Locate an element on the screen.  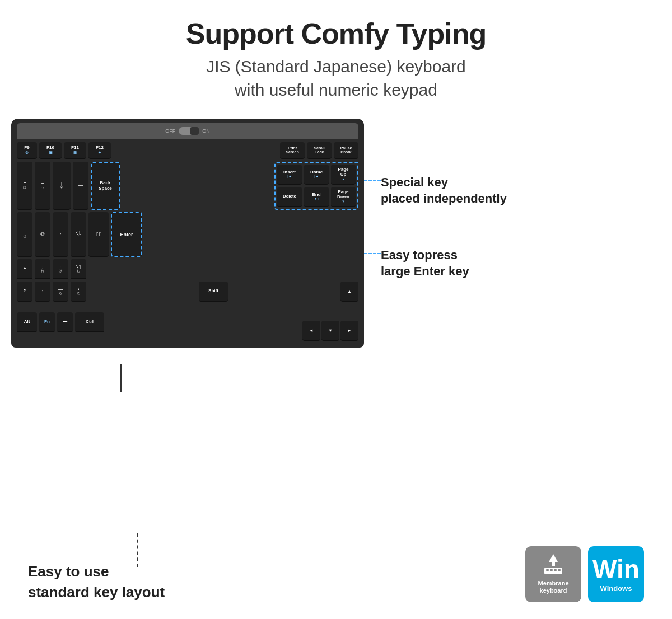
key-pause-break: PauseBreak is located at coordinates (346, 151).